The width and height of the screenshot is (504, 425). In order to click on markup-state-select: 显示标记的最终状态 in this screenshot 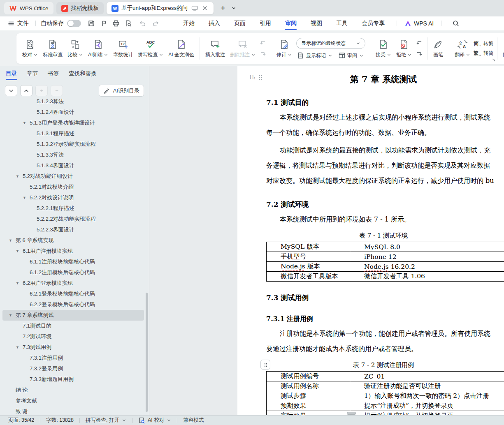, I will do `click(331, 44)`.